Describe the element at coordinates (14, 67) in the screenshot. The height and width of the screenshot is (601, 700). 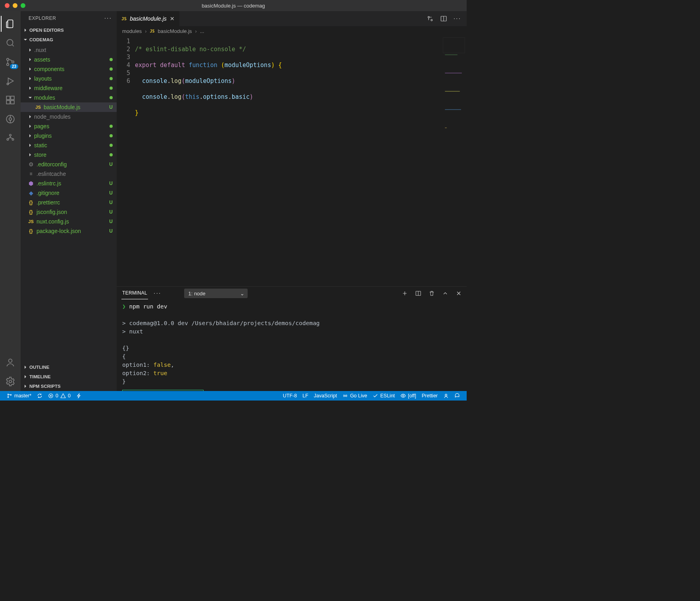
I see `scm-badge: 23` at that location.